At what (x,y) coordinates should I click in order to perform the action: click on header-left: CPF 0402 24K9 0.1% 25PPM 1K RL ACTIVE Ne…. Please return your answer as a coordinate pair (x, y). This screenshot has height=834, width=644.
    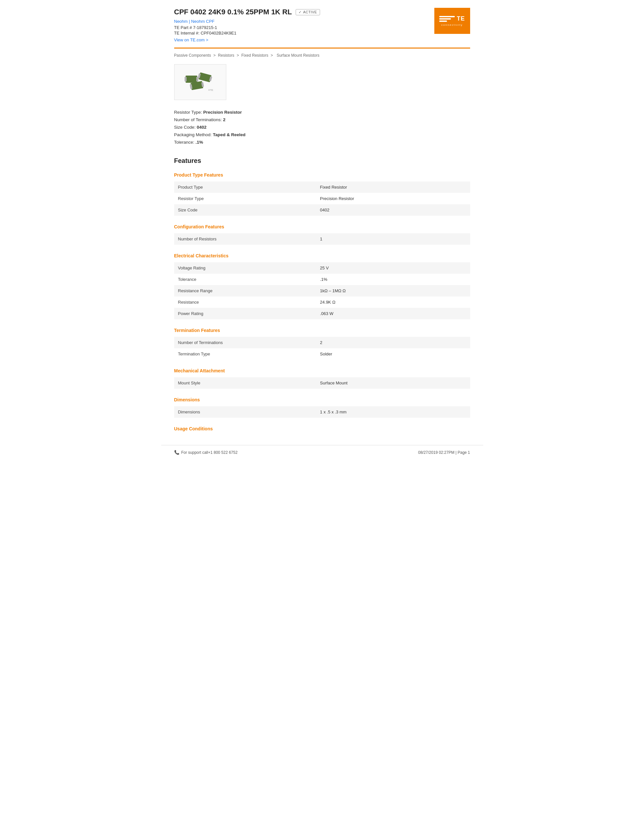
    Looking at the image, I should click on (247, 25).